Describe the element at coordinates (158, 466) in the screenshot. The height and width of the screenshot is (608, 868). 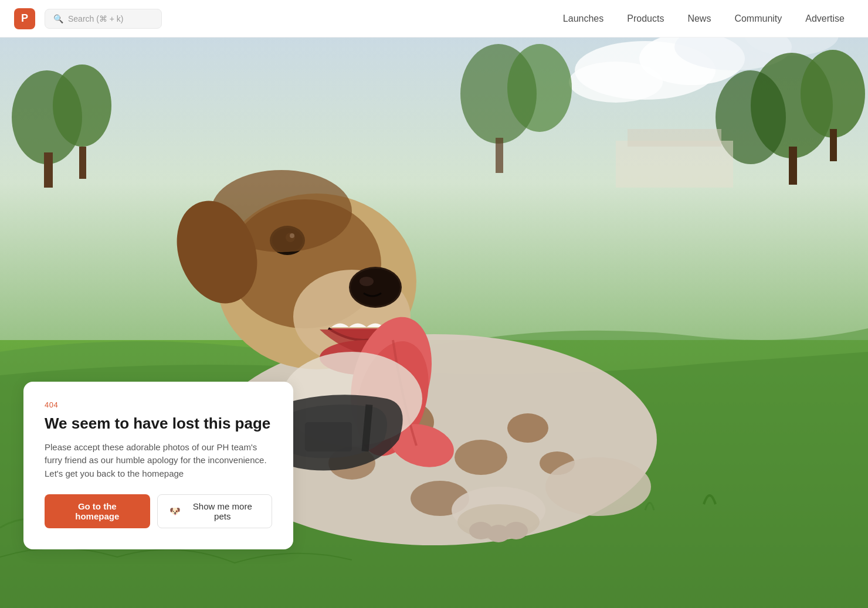
I see `error-card: 404 We seem to have lost this page Pleas…` at that location.